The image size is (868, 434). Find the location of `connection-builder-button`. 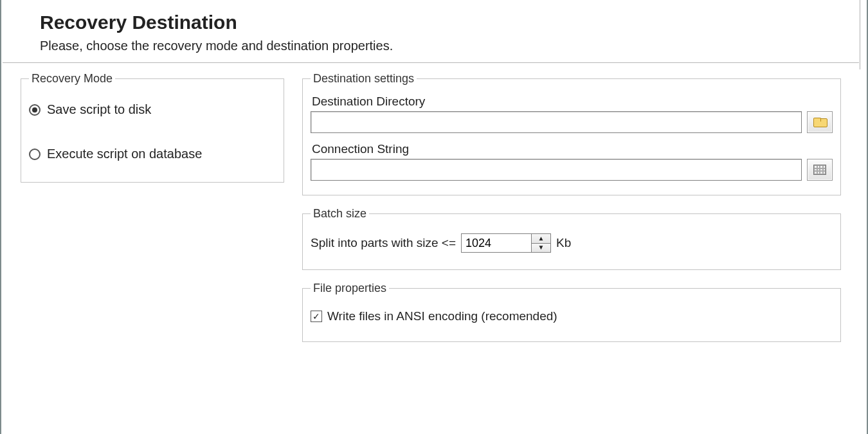

connection-builder-button is located at coordinates (820, 170).